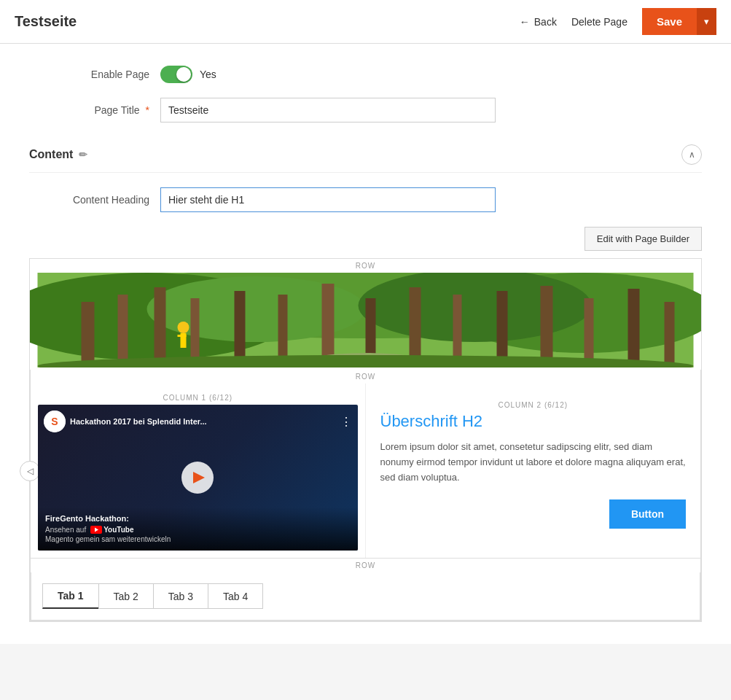  Describe the element at coordinates (669, 22) in the screenshot. I see `save-button: Save` at that location.